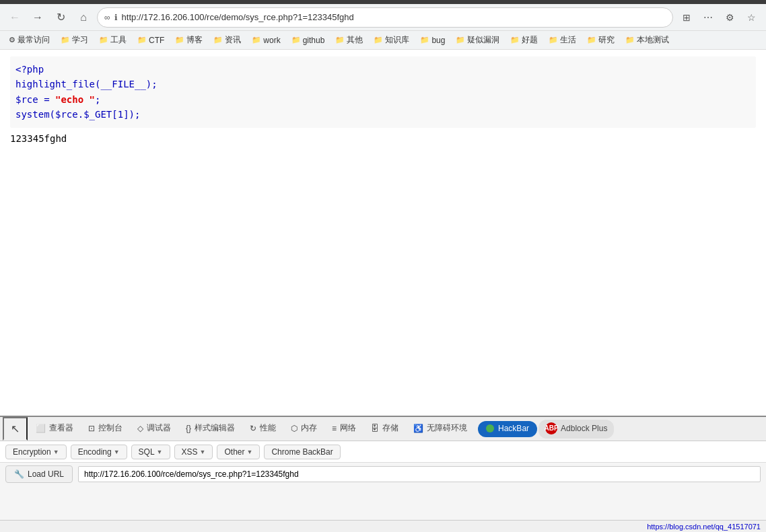 This screenshot has width=766, height=532. I want to click on address-input, so click(394, 17).